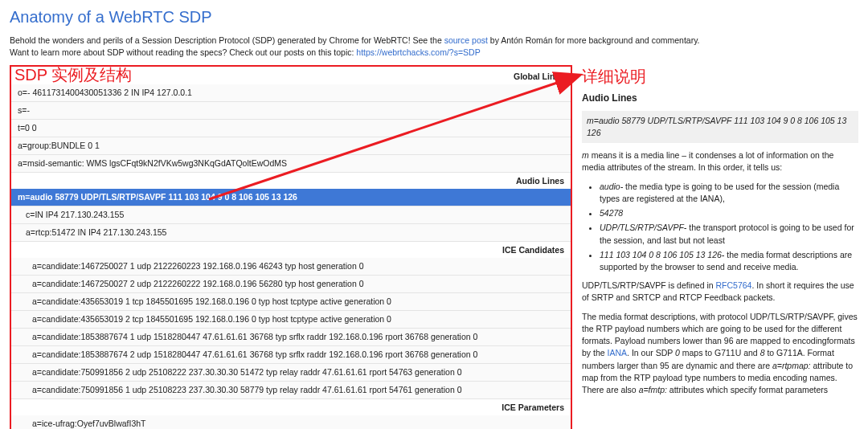  Describe the element at coordinates (291, 284) in the screenshot. I see `sdp-line: a=candidate:1467250027 2 udp 2122260222 …` at that location.